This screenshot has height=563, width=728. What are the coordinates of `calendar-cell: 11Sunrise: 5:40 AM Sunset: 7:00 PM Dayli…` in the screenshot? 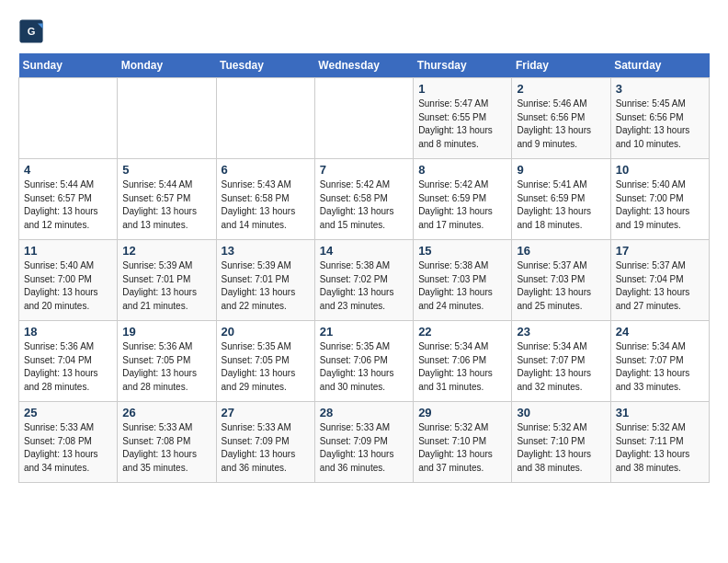 It's located at (68, 281).